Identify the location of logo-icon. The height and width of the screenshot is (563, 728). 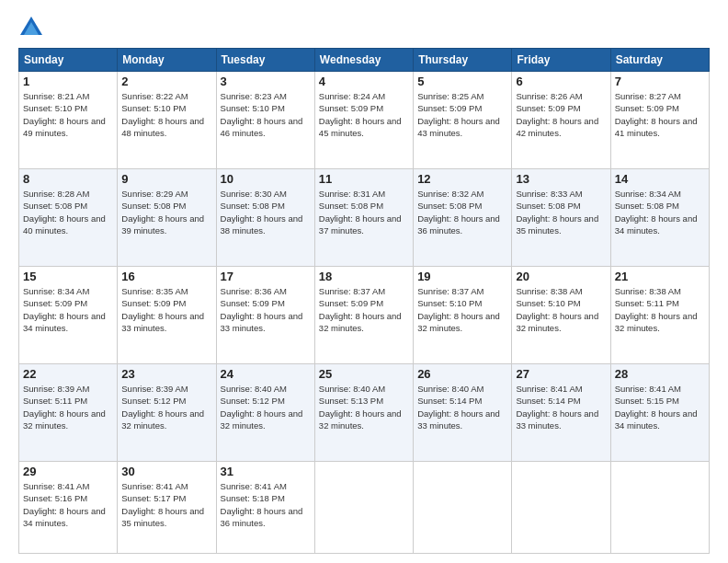
(31, 28).